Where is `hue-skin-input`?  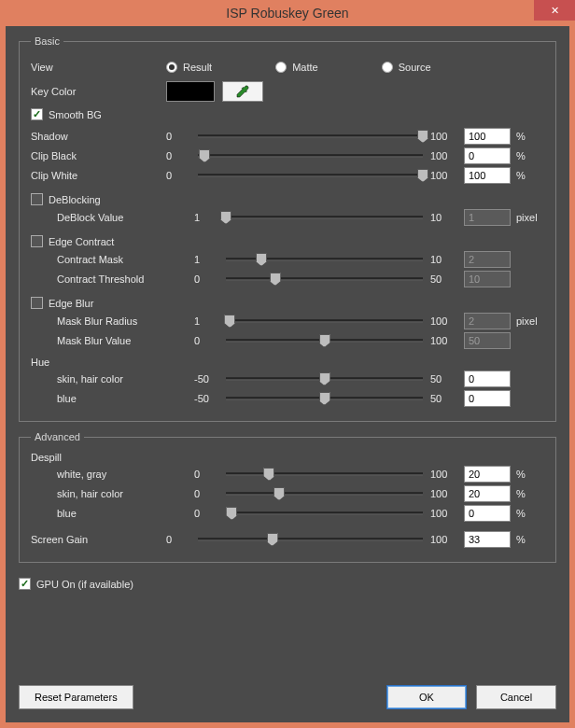
hue-skin-input is located at coordinates (487, 379).